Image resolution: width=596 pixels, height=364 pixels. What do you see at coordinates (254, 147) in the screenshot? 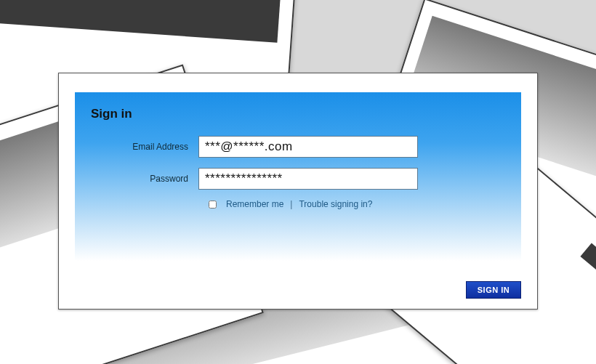
I see `email-row: Email Address` at bounding box center [254, 147].